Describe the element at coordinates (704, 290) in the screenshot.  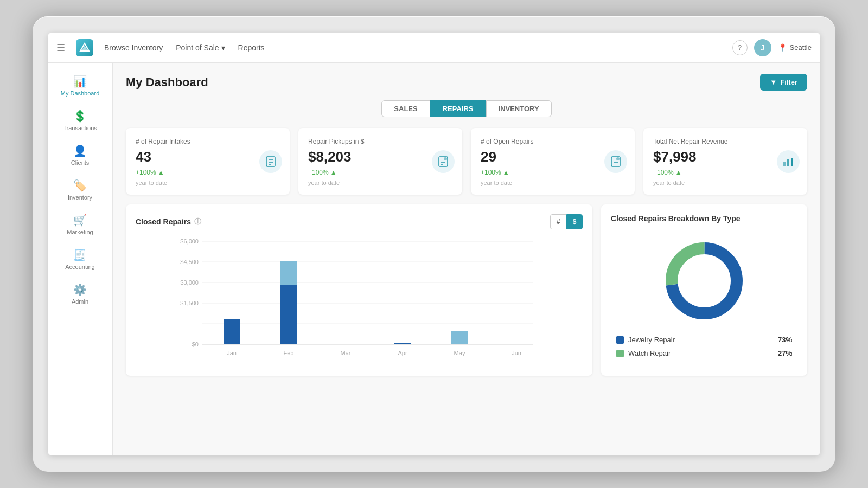
I see `donut-chart-card: Closed Repairs Breakdown By Type` at that location.